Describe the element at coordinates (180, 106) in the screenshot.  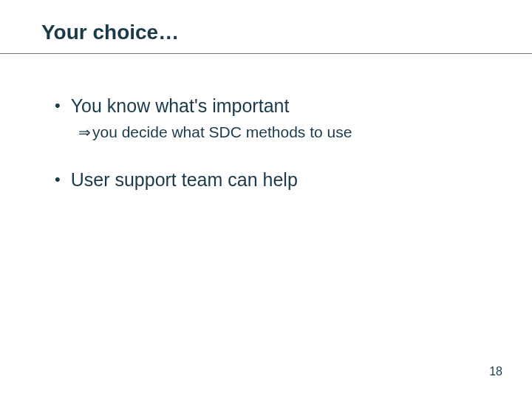
I see `bullet-text: You know what's important` at that location.